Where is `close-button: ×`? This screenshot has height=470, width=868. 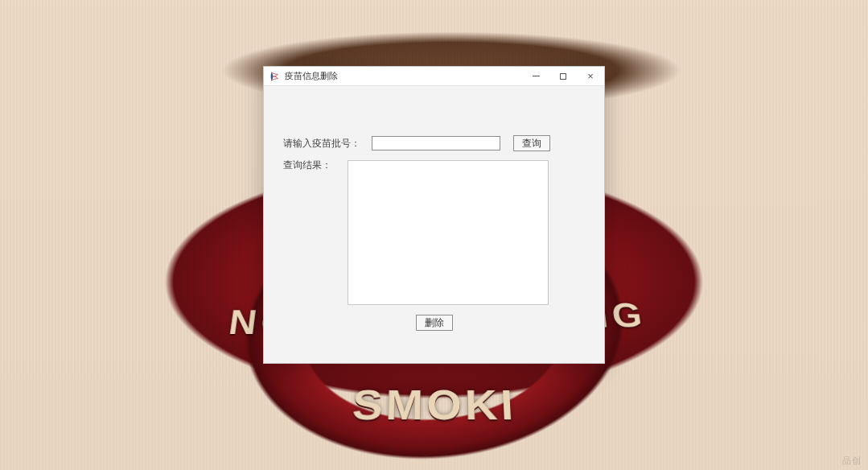
close-button: × is located at coordinates (590, 76).